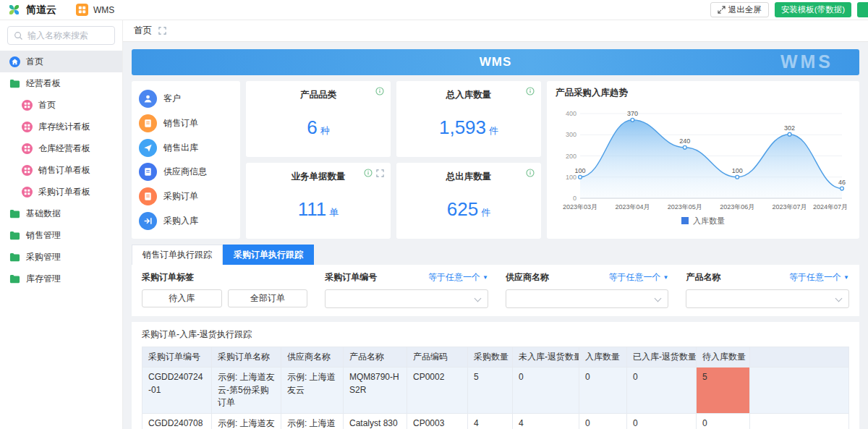 The height and width of the screenshot is (429, 868). What do you see at coordinates (807, 62) in the screenshot?
I see `banner-watermark: WMS` at bounding box center [807, 62].